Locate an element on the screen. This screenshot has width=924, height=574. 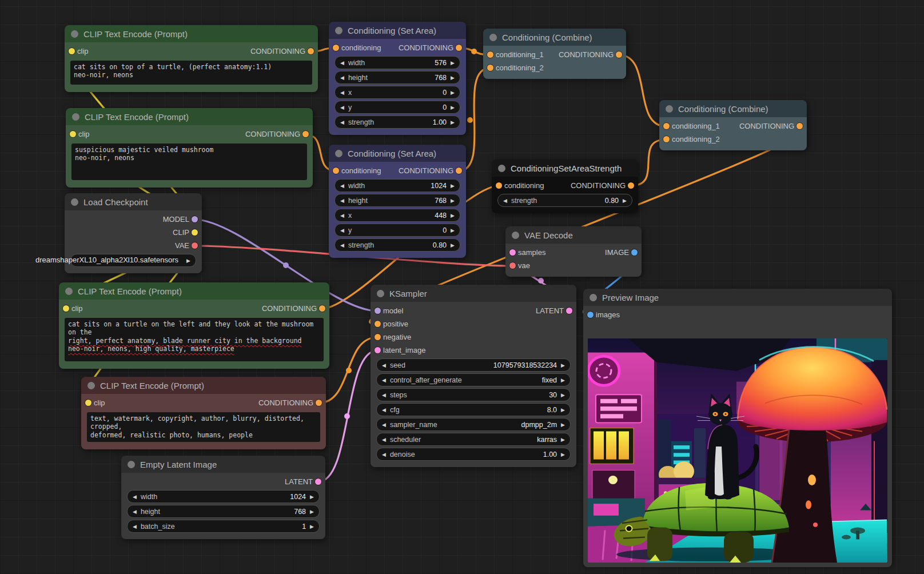
widget-cfg: ◀cfg8.0▶ is located at coordinates (473, 409).